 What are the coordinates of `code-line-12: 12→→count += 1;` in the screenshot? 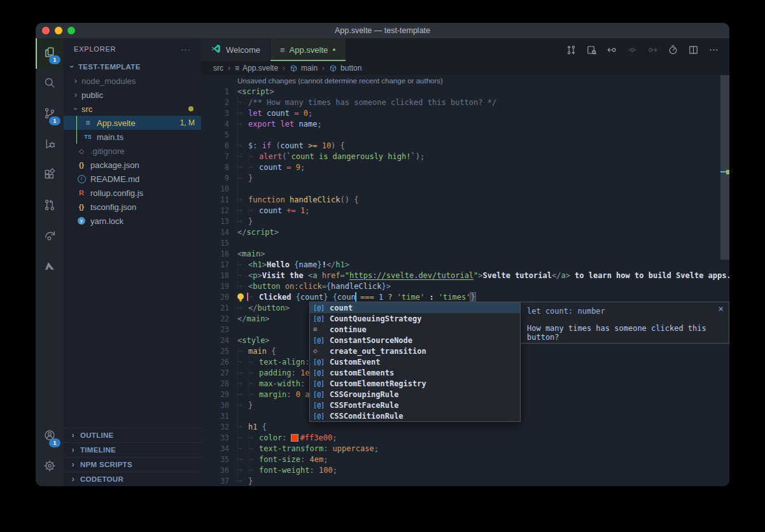 It's located at (465, 210).